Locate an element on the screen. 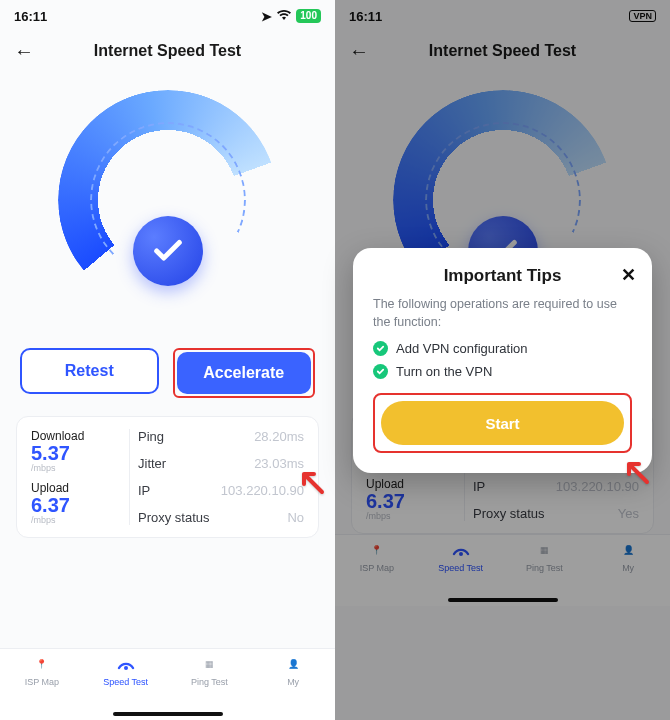 The width and height of the screenshot is (670, 720). download-block: Download 5.37 /mbps is located at coordinates (76, 451).